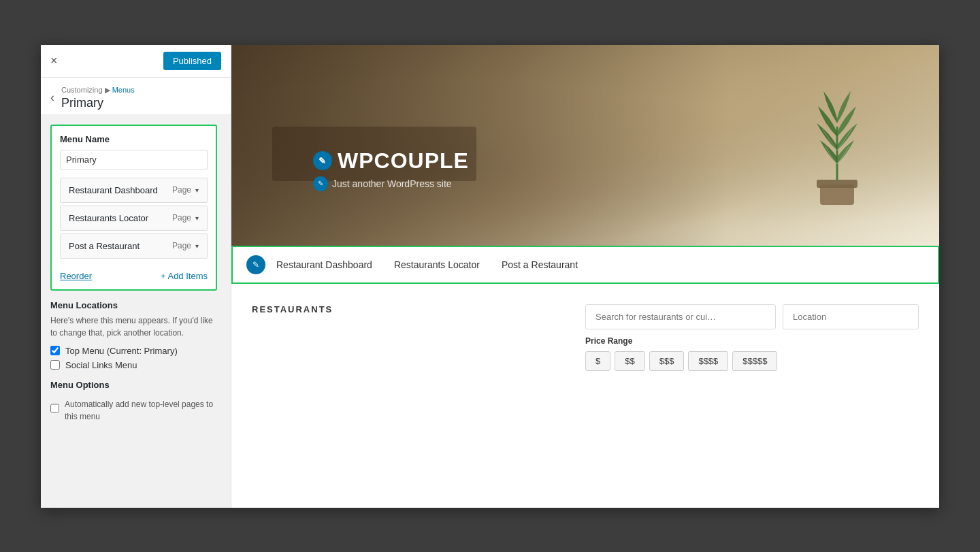 The height and width of the screenshot is (552, 980). Describe the element at coordinates (141, 410) in the screenshot. I see `checkbox-auto-add-label: Automatically add new top-level pages to…` at that location.